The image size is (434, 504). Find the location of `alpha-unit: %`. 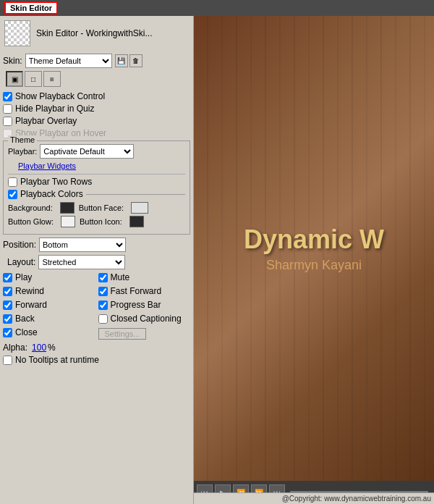

alpha-unit: % is located at coordinates (52, 348).